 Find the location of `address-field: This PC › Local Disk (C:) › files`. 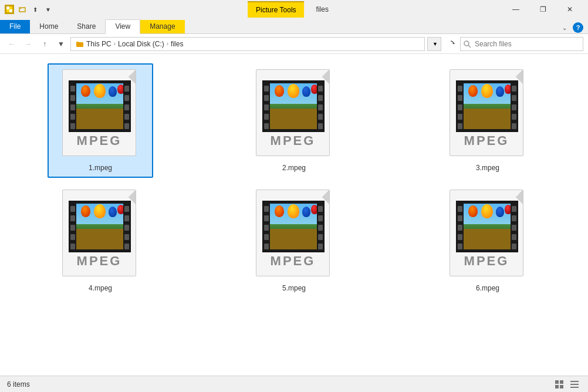

address-field: This PC › Local Disk (C:) › files is located at coordinates (248, 44).